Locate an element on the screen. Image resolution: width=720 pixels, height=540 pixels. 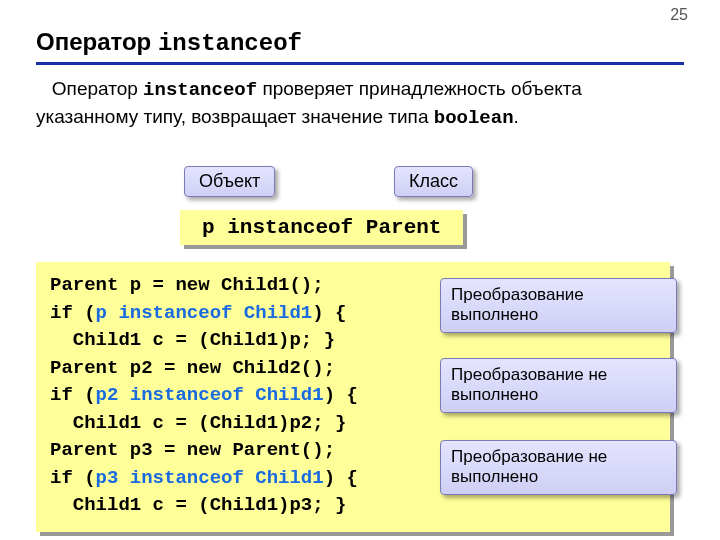
body-paragraph: Оператор instanceof проверяет принадлежн… is located at coordinates (360, 104).